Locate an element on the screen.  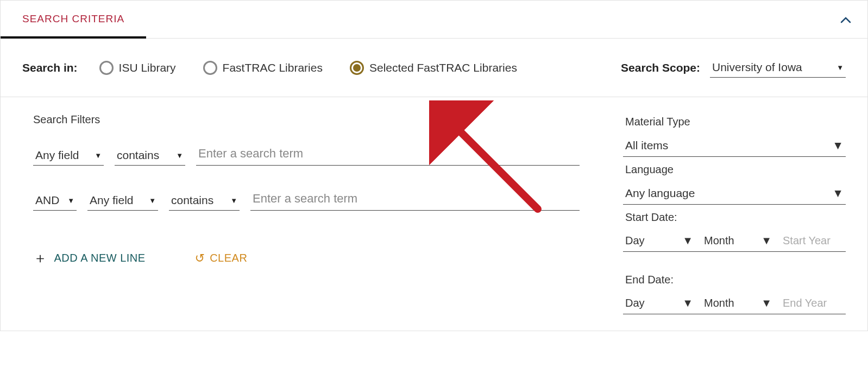
start-date-row: Day ▼ Month ▼ is located at coordinates (734, 241).